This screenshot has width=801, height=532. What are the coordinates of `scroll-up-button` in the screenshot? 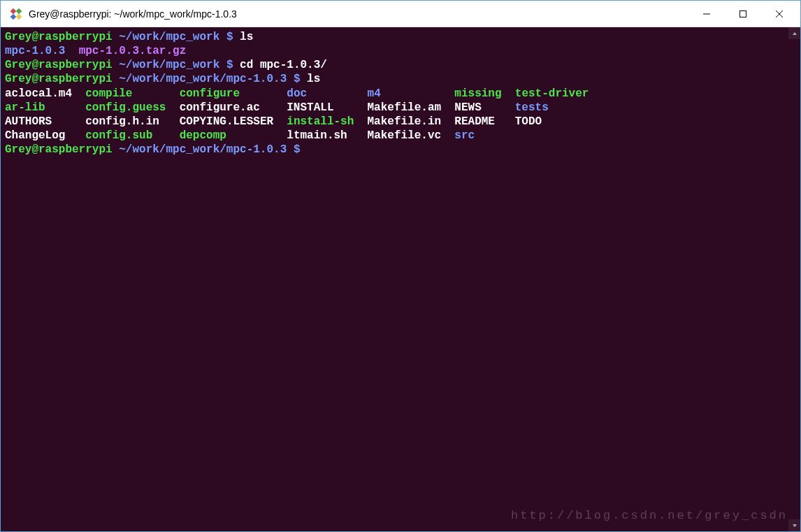 It's located at (794, 34).